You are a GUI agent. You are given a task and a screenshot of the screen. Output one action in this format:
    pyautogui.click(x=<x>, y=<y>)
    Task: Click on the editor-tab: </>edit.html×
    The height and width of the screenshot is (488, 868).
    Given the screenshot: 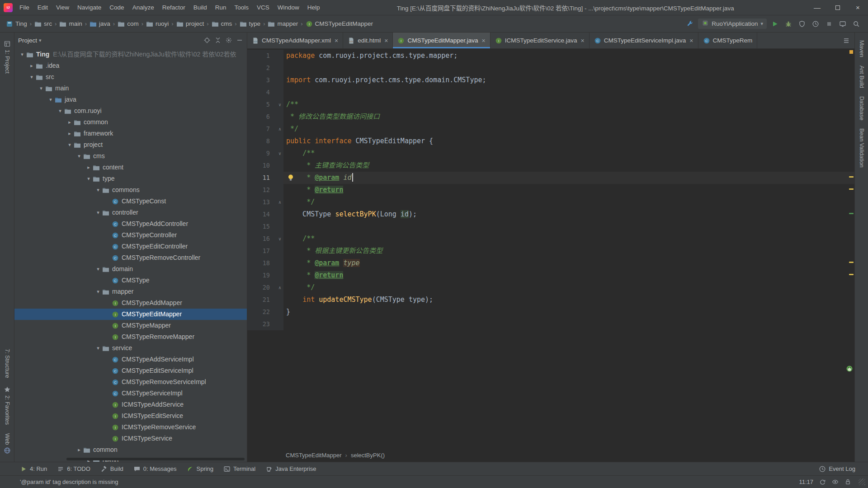 What is the action you would take?
    pyautogui.click(x=368, y=41)
    